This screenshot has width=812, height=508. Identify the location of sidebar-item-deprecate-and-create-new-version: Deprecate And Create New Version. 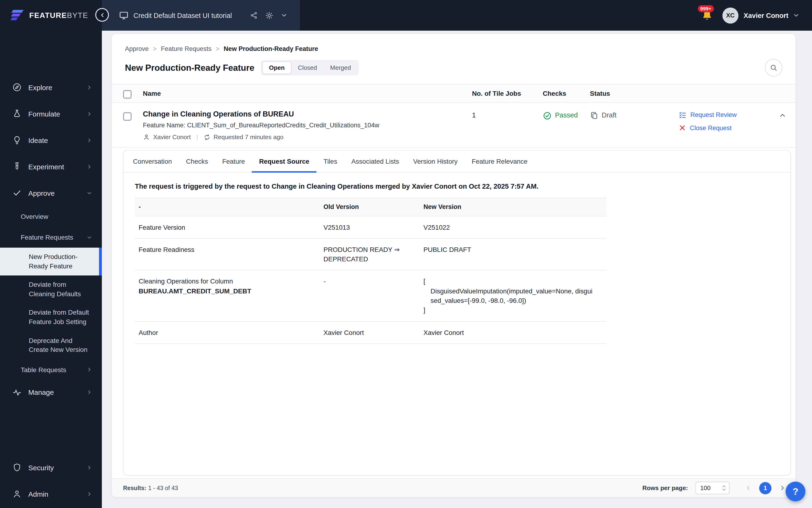
(51, 345).